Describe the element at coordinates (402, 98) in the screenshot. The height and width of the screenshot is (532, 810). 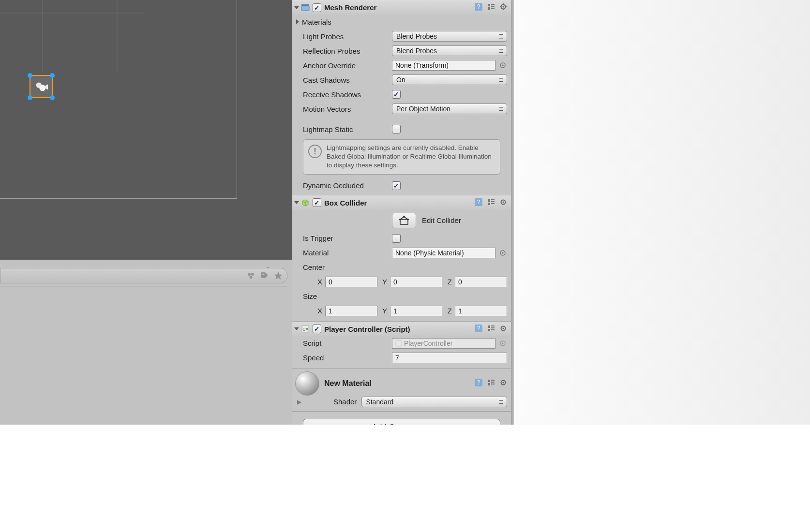
I see `component-mesh-renderer: Mesh Renderer ? Materials Light Probes B…` at that location.